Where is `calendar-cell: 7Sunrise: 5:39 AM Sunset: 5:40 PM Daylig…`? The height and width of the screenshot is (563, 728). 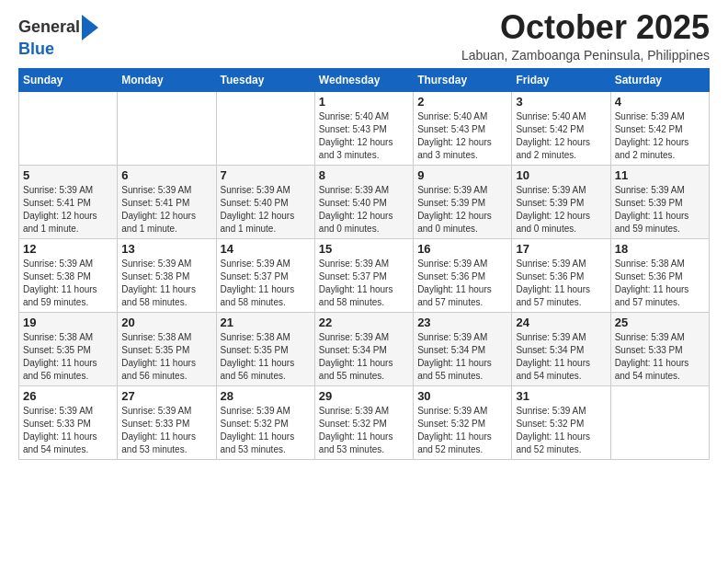
calendar-cell: 7Sunrise: 5:39 AM Sunset: 5:40 PM Daylig… is located at coordinates (265, 201).